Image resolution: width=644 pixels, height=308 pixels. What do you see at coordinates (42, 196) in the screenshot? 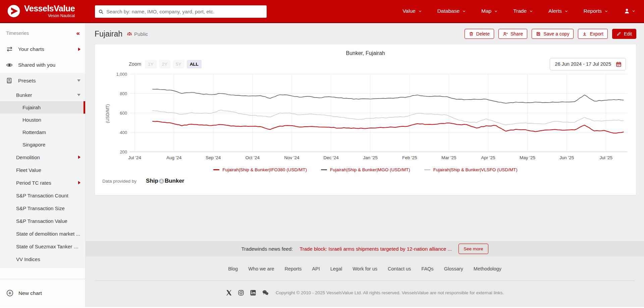
I see `sidebar-item-label: S&P Transaction Count` at bounding box center [42, 196].